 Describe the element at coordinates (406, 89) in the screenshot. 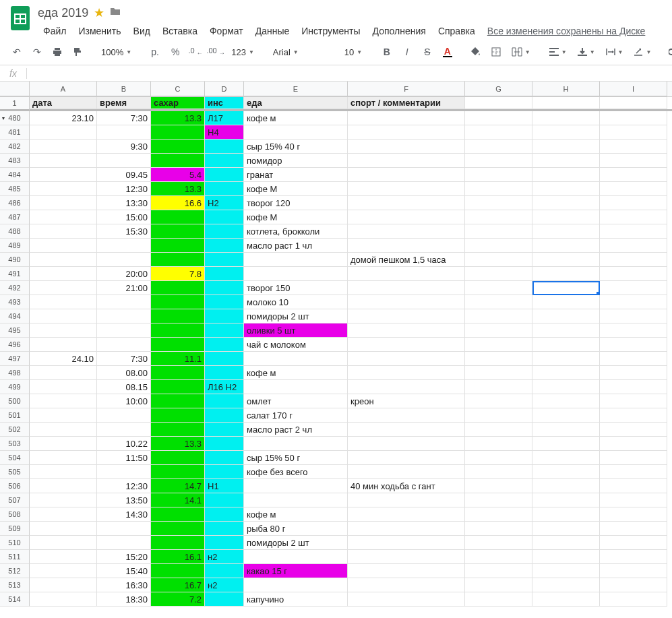

I see `col-header-F: F` at that location.